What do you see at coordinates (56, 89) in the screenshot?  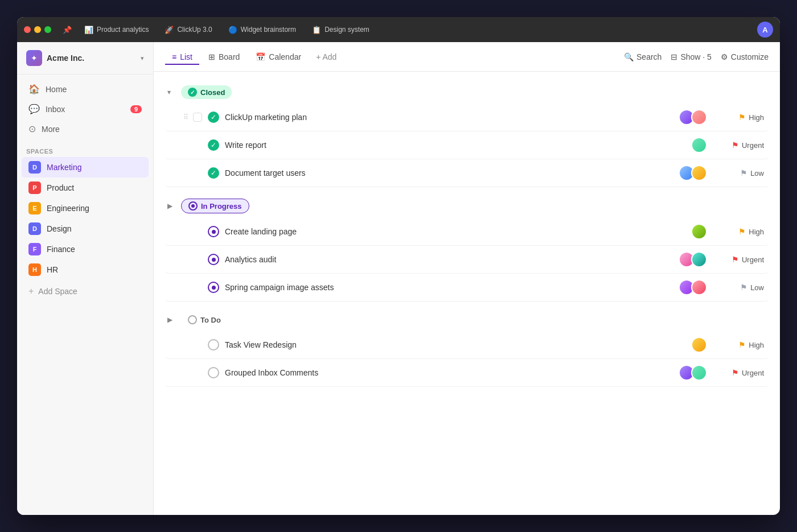 I see `home-label: Home` at bounding box center [56, 89].